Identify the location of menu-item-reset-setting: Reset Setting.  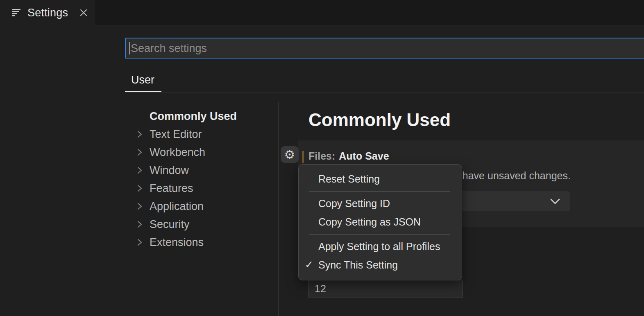
(380, 179).